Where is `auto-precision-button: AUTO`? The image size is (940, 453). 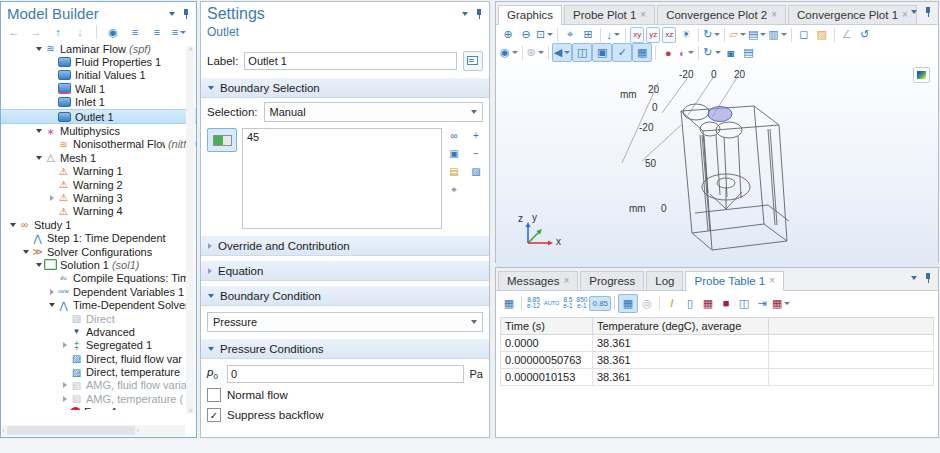
auto-precision-button: AUTO is located at coordinates (552, 304).